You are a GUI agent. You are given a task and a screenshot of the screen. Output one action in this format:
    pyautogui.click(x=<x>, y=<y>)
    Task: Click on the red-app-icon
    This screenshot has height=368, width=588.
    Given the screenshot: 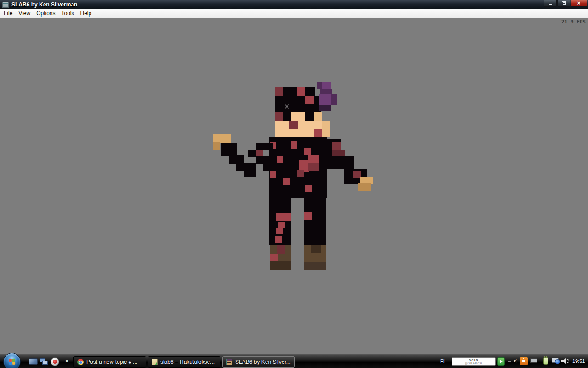 What is the action you would take?
    pyautogui.click(x=55, y=362)
    